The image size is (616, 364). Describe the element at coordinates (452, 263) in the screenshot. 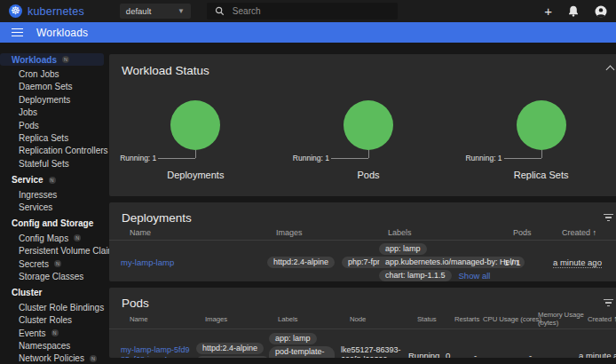

I see `label-chip: app.kubernetes.io/managed-by: Helm` at that location.